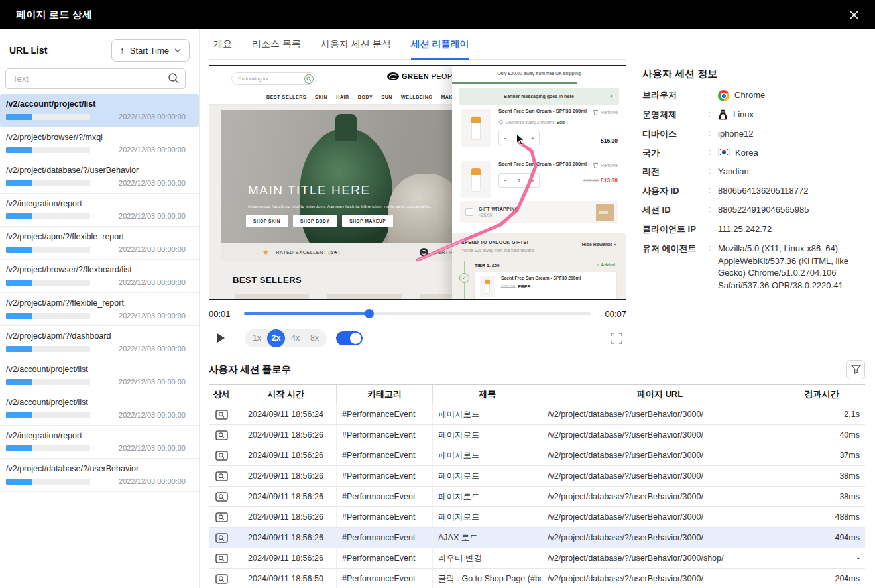  I want to click on cart-banner: Banner messaging goes in here✕, so click(539, 96).